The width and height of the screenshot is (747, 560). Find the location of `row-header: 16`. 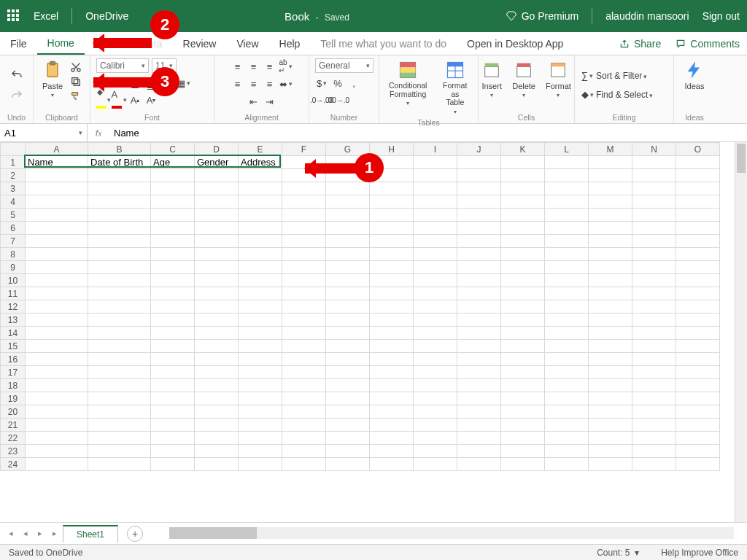

row-header: 16 is located at coordinates (13, 359).